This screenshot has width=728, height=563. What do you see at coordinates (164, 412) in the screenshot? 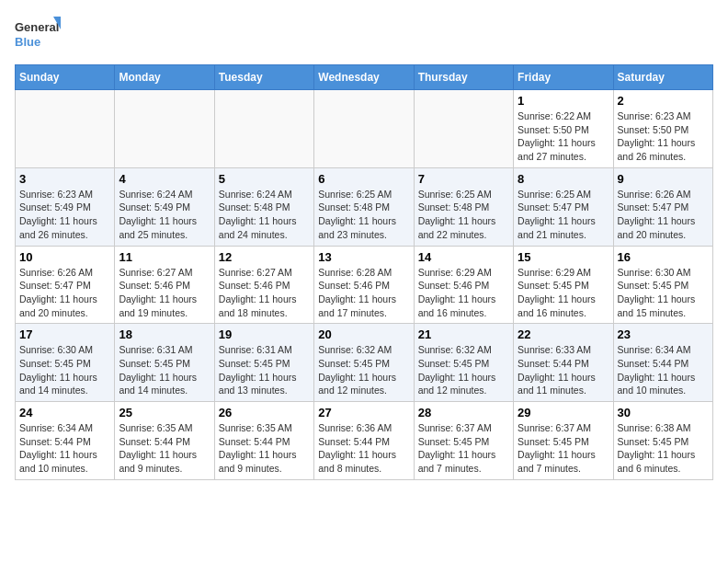
I see `day-number: 25` at bounding box center [164, 412].